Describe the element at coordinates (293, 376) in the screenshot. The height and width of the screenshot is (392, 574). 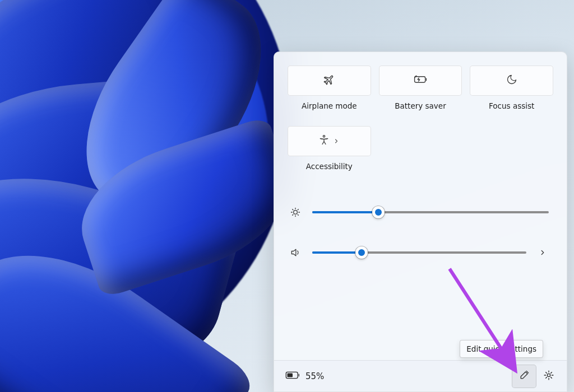
I see `battery-icon` at that location.